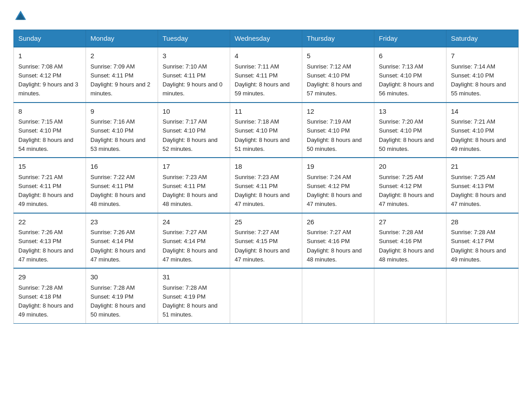  Describe the element at coordinates (194, 56) in the screenshot. I see `day-number: 3` at that location.